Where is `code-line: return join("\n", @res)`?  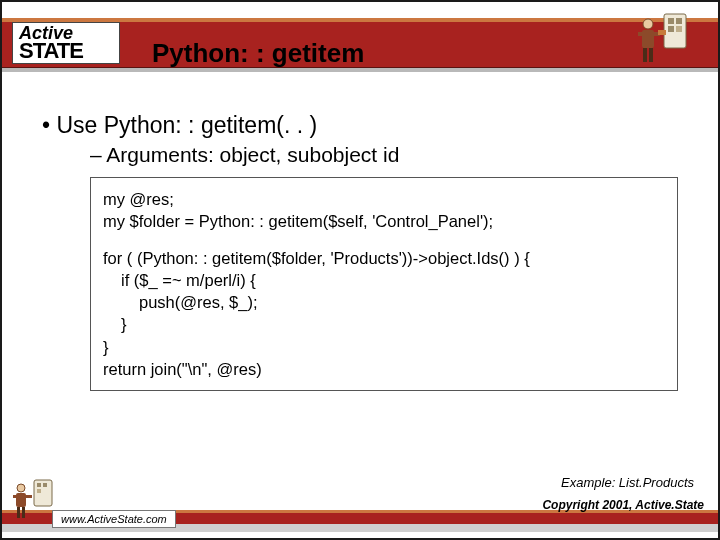
code-line: return join("\n", @res) is located at coordinates (384, 369).